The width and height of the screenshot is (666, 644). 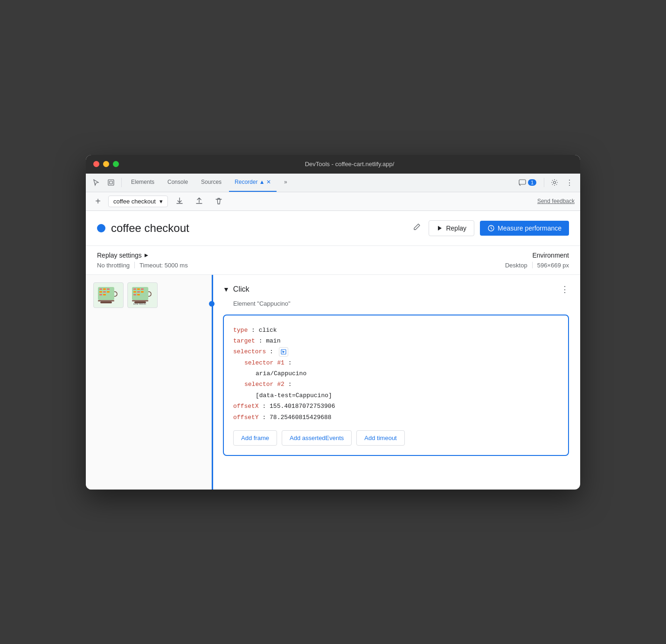 What do you see at coordinates (226, 289) in the screenshot?
I see `step-collapse-btn: ▼` at bounding box center [226, 289].